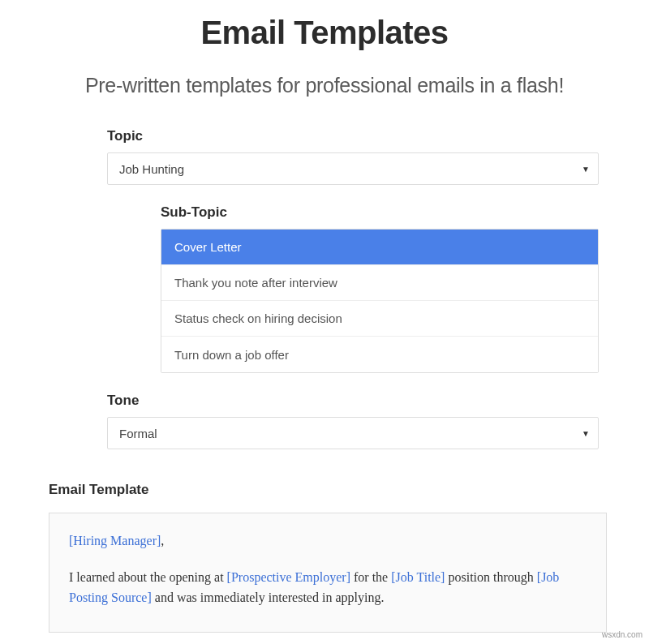 This screenshot has height=644, width=649. I want to click on template-text: position through, so click(490, 577).